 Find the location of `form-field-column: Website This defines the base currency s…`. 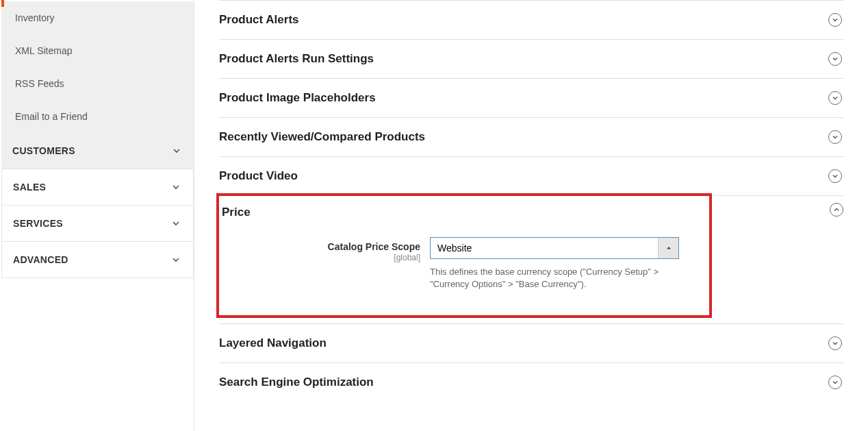

form-field-column: Website This defines the base currency s… is located at coordinates (554, 264).